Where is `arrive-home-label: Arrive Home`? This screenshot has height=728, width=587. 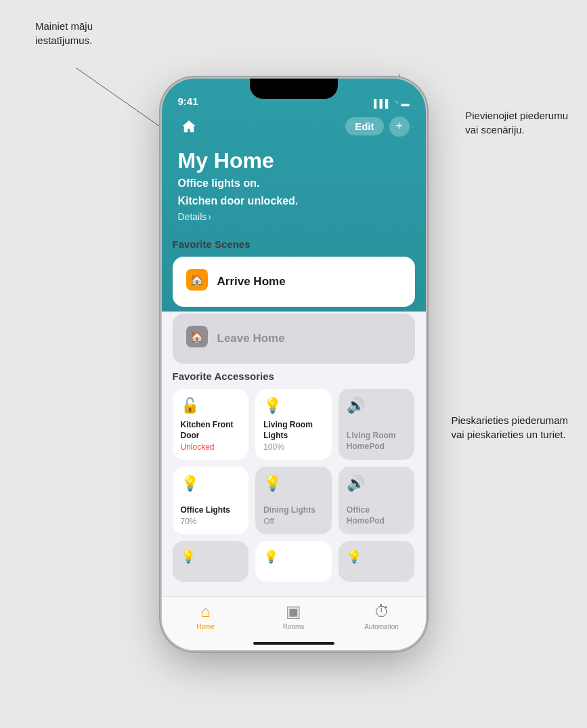
arrive-home-label: Arrive Home is located at coordinates (252, 282).